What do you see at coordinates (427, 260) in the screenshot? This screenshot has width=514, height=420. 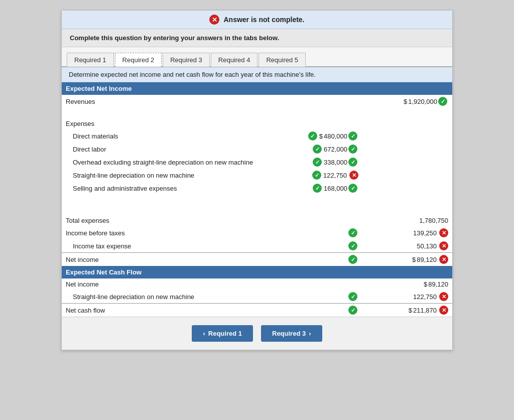 I see `net-income-value: 89,120` at bounding box center [427, 260].